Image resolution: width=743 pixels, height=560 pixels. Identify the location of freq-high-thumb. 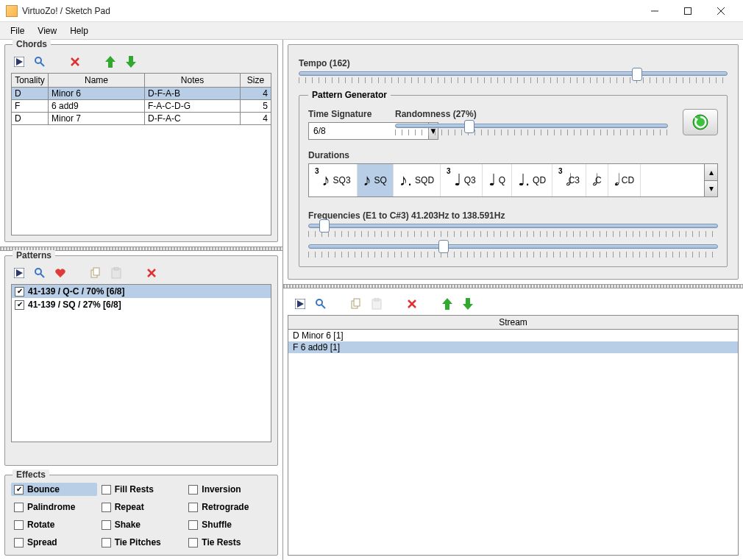
(444, 247).